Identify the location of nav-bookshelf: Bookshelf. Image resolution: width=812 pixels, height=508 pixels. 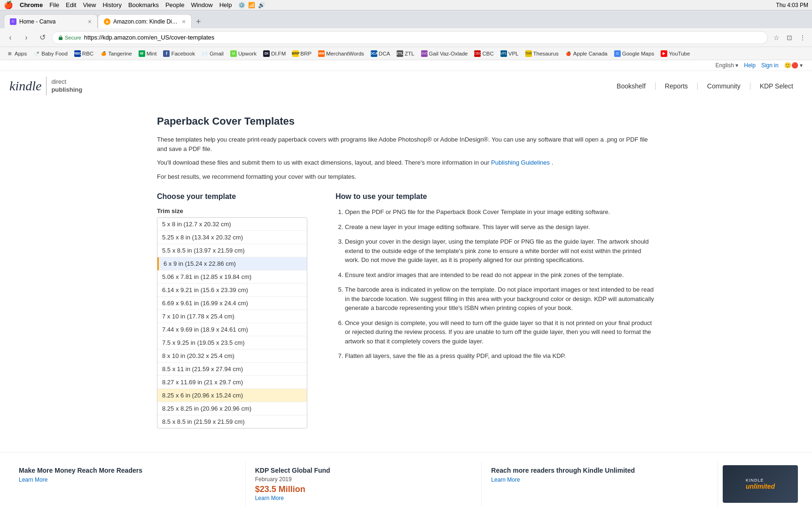
(631, 86).